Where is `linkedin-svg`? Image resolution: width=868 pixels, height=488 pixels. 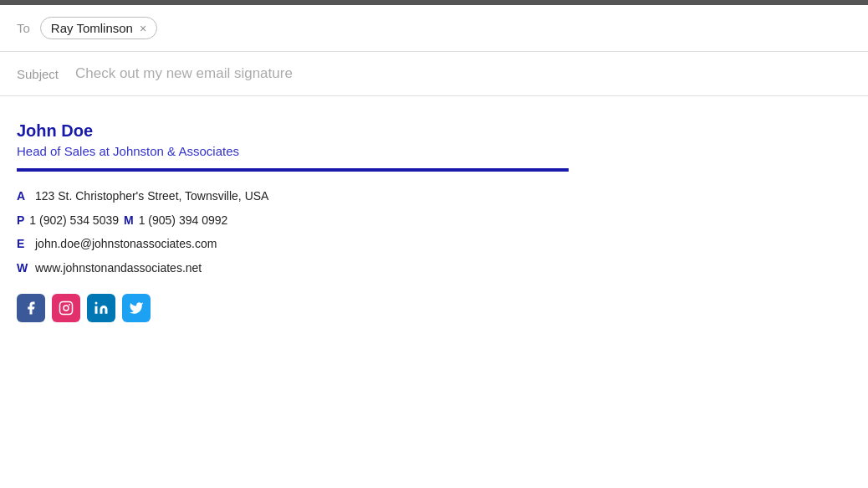 linkedin-svg is located at coordinates (101, 308).